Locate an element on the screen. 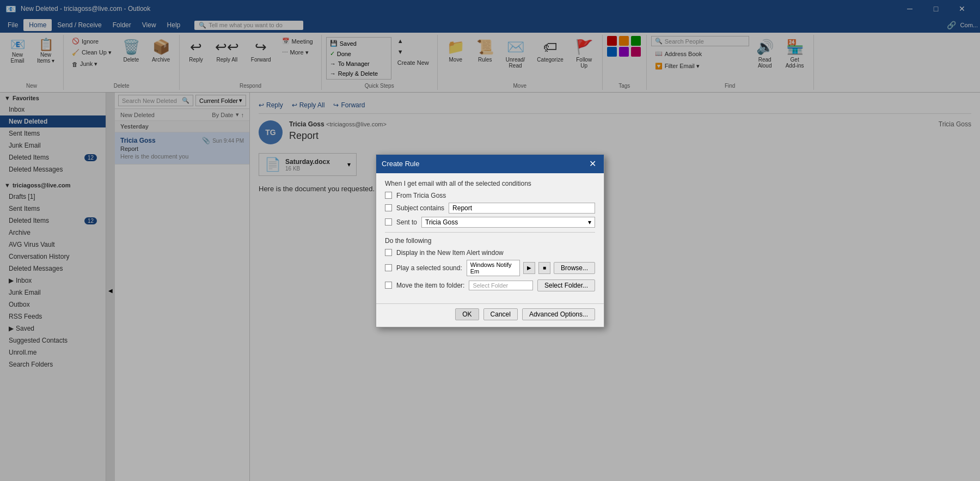 This screenshot has height=481, width=980. dialog-content: When I get email with all of the selecte… is located at coordinates (490, 238).